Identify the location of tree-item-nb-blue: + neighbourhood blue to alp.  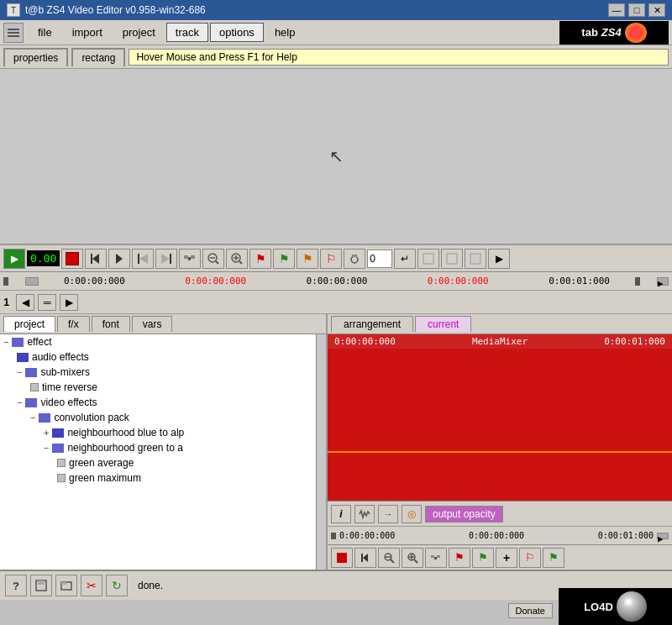
(158, 433).